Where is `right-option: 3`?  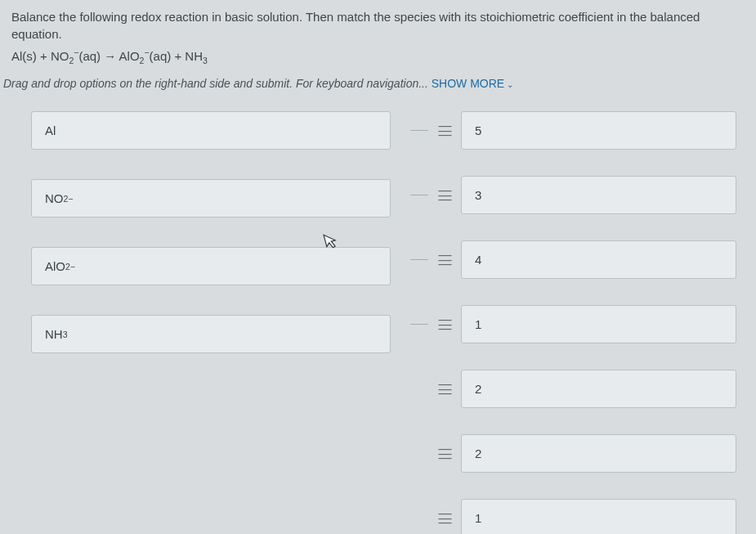 right-option: 3 is located at coordinates (598, 195).